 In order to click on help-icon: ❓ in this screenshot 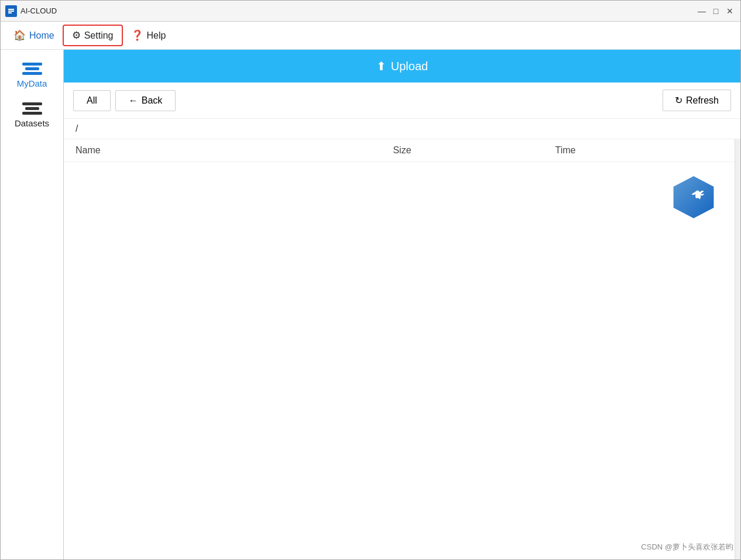, I will do `click(137, 35)`.